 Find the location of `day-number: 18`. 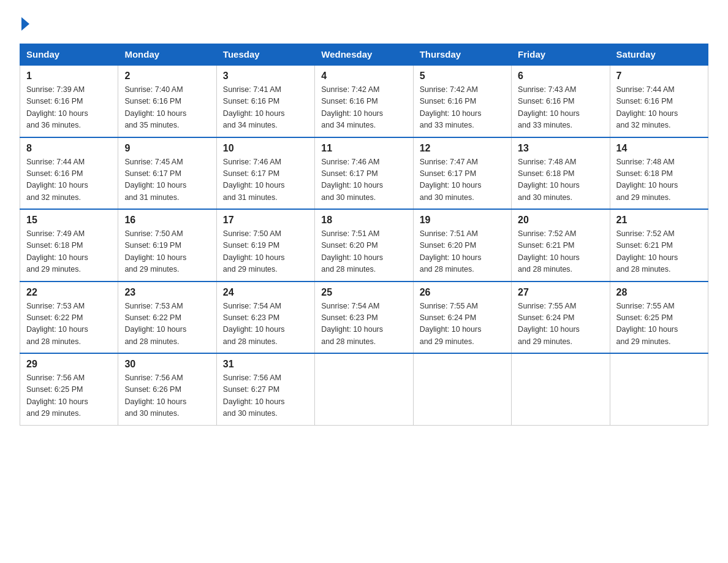

day-number: 18 is located at coordinates (364, 220).